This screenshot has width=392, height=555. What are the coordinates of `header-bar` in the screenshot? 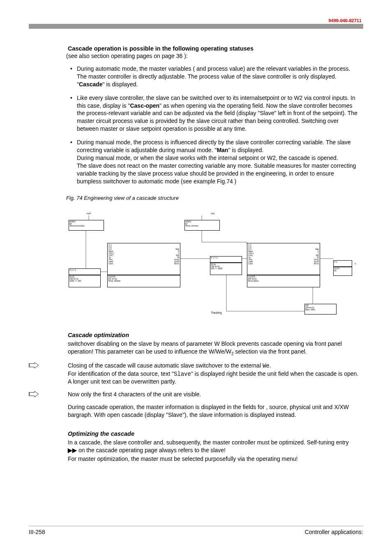 It's located at (196, 26).